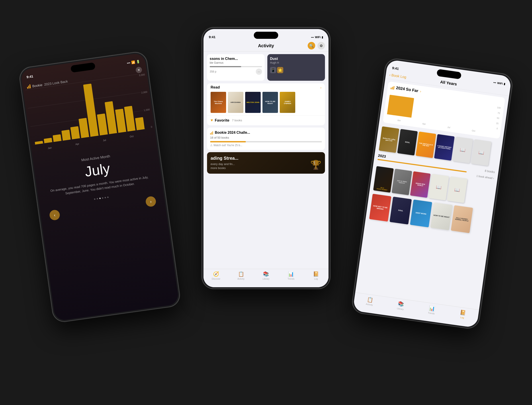 The height and width of the screenshot is (405, 532). I want to click on settings-button: ⚙, so click(321, 46).